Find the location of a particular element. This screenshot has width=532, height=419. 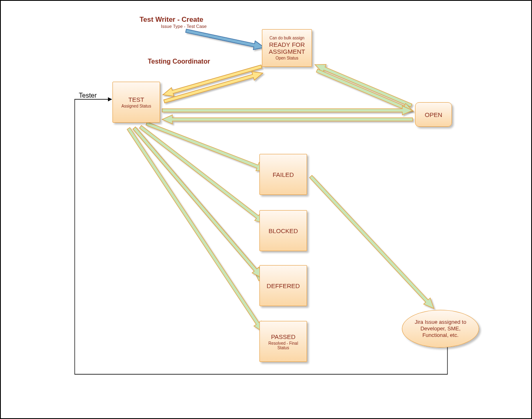

arrow-open-to-test is located at coordinates (287, 119).